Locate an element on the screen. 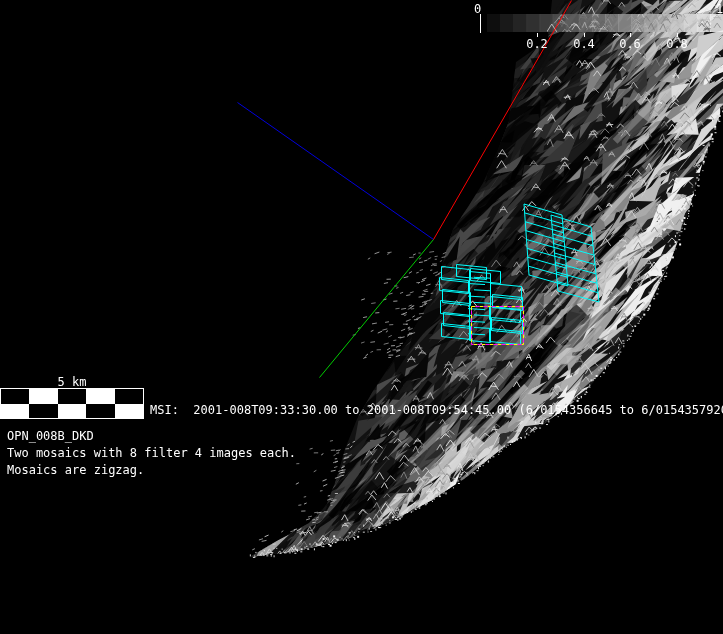 The height and width of the screenshot is (634, 723). colorbar-tick-label: 0.4 is located at coordinates (584, 44).